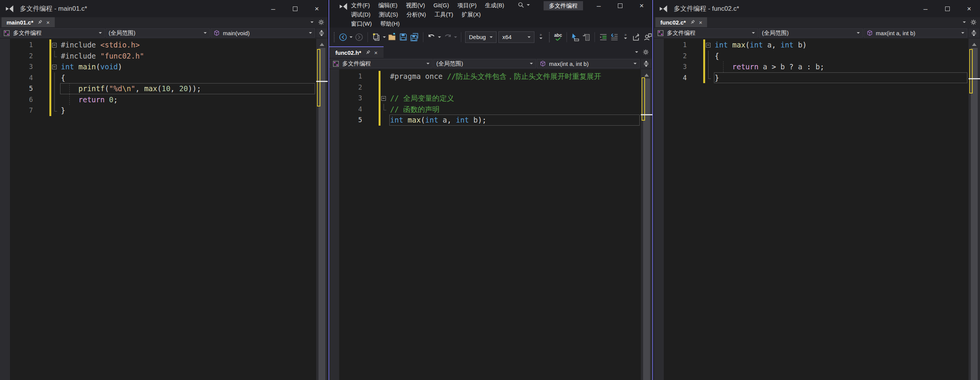 The height and width of the screenshot is (380, 980). What do you see at coordinates (681, 22) in the screenshot?
I see `tab-func02c: func02.c* ×` at bounding box center [681, 22].